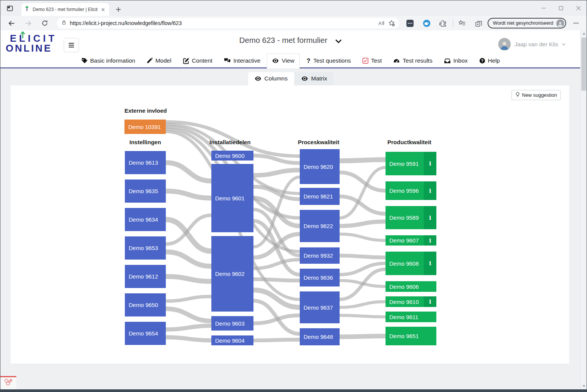 The width and height of the screenshot is (587, 392). Describe the element at coordinates (232, 323) in the screenshot. I see `flow-node-demo-9603: Demo 9603` at that location.